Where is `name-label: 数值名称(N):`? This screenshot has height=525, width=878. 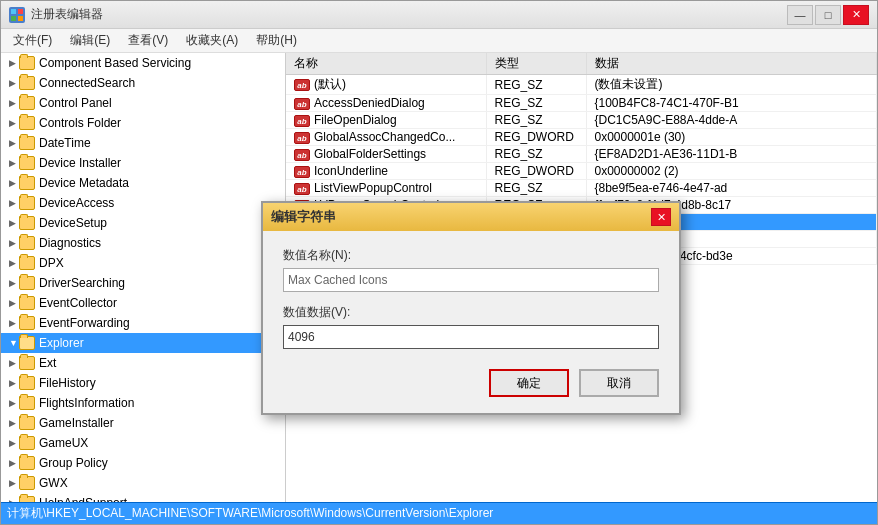 name-label: 数值名称(N): is located at coordinates (471, 256).